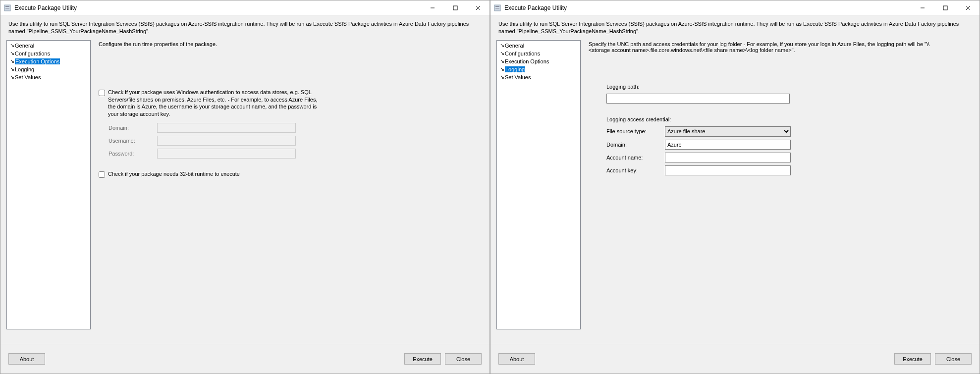 The image size is (980, 374). What do you see at coordinates (728, 145) in the screenshot?
I see `logging-domain-input` at bounding box center [728, 145].